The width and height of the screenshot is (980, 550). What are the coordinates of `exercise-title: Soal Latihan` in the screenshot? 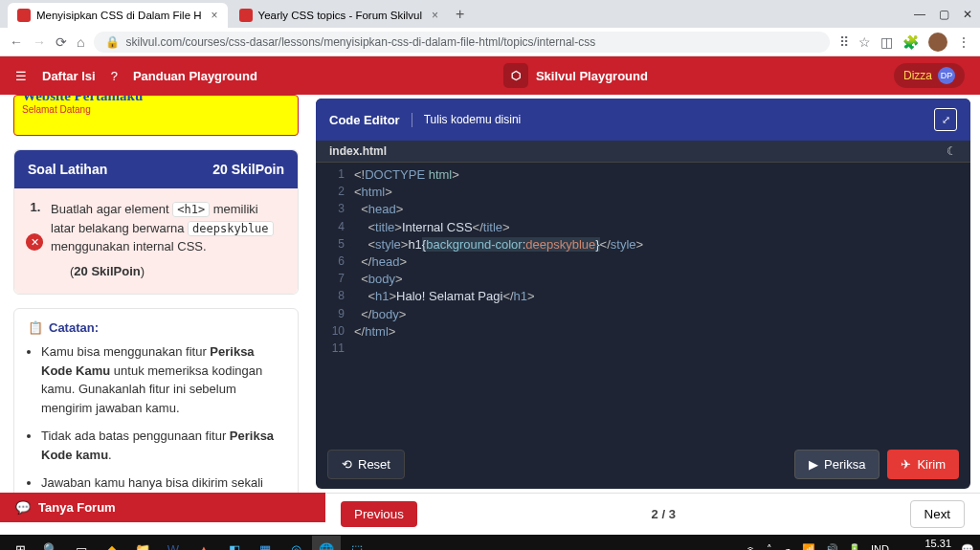 It's located at (67, 169).